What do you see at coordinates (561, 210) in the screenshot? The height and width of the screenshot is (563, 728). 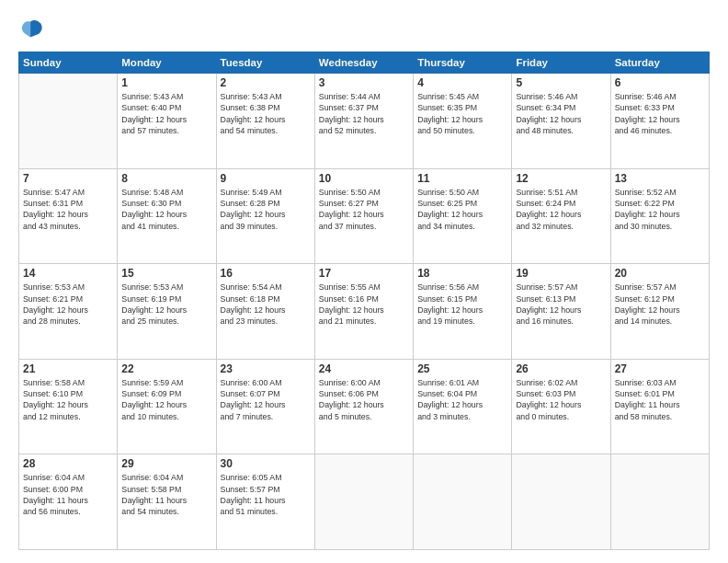 I see `day-info: Sunrise: 5:51 AM Sunset: 6:24 PM Dayligh…` at bounding box center [561, 210].